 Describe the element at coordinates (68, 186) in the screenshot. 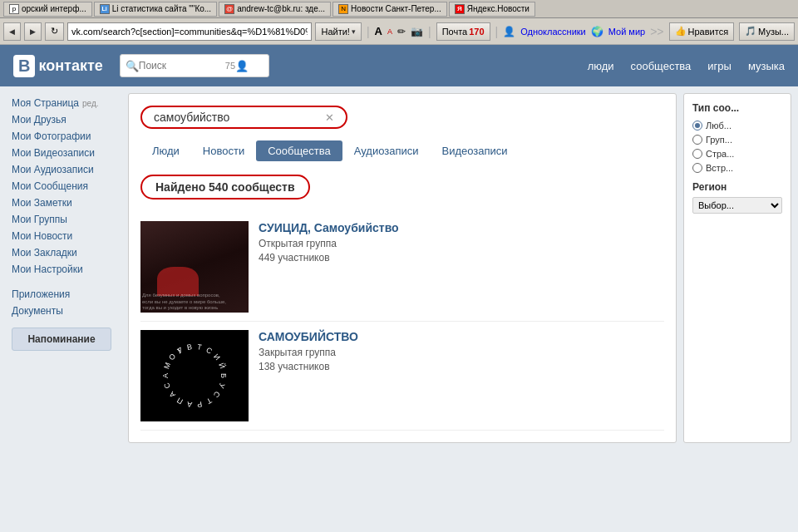

I see `sidebar-item-moi-soobshcheniya: Мои Сообщения` at that location.